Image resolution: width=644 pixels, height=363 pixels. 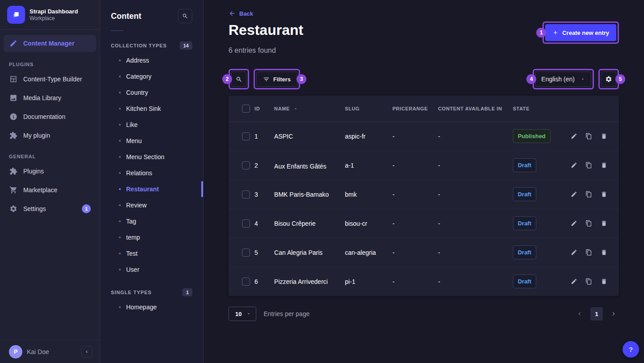 I want to click on create-new-entry-button: Create new entry, so click(x=580, y=33).